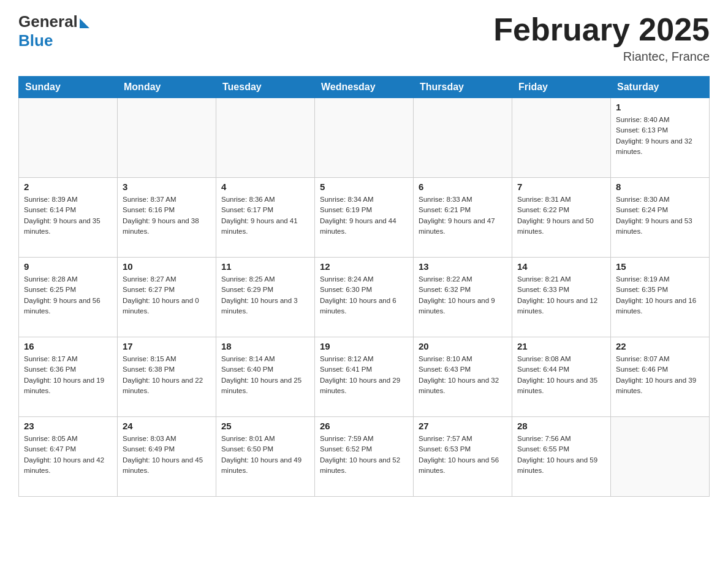  Describe the element at coordinates (364, 426) in the screenshot. I see `day-number: 26` at that location.